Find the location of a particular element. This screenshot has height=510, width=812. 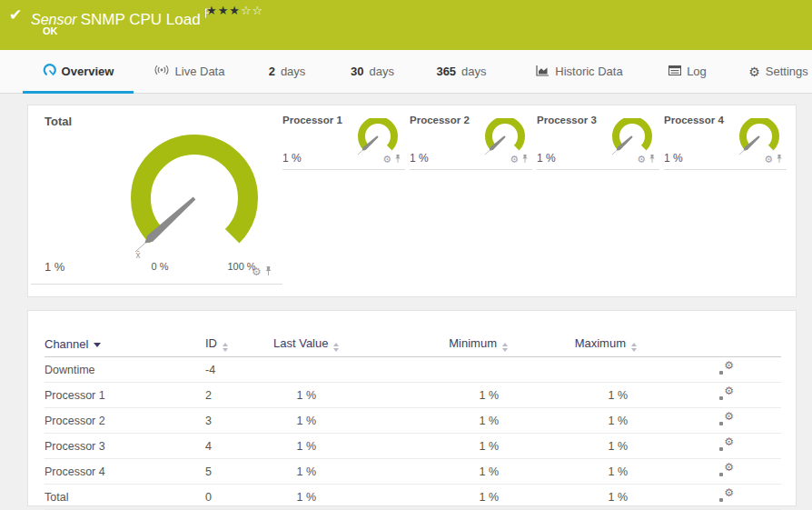

tab-settings: ⚙ Settings is located at coordinates (778, 71).